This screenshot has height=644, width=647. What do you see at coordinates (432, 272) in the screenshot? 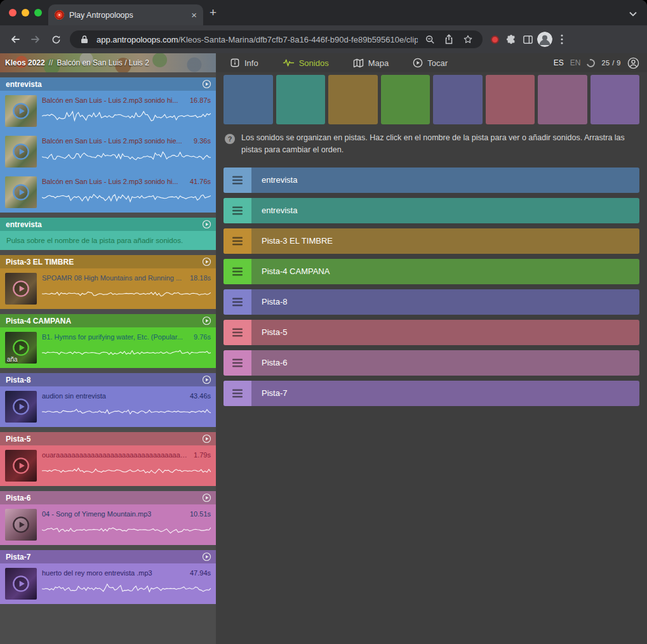
I see `track-row-pista-4: Pista-4 CAMPANA` at bounding box center [432, 272].